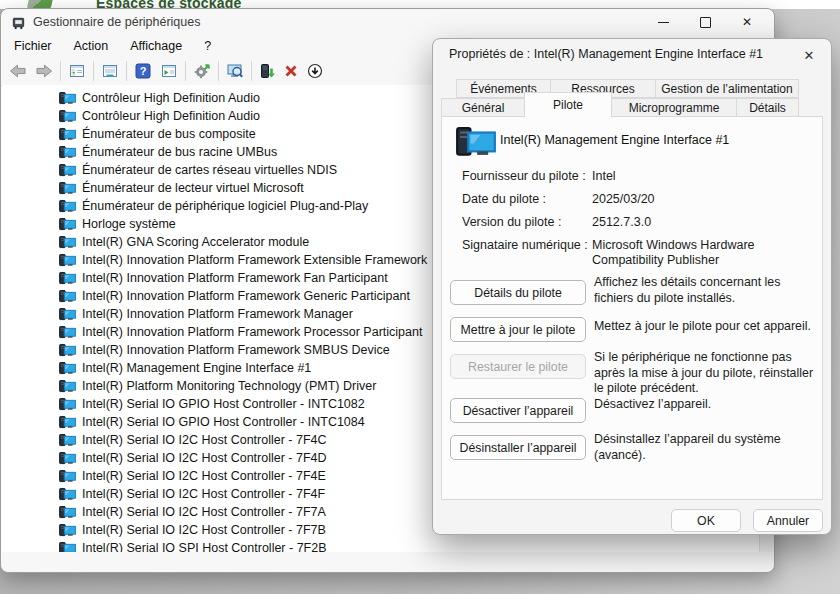 The image size is (840, 594). Describe the element at coordinates (291, 71) in the screenshot. I see `uninstall-icon` at that location.